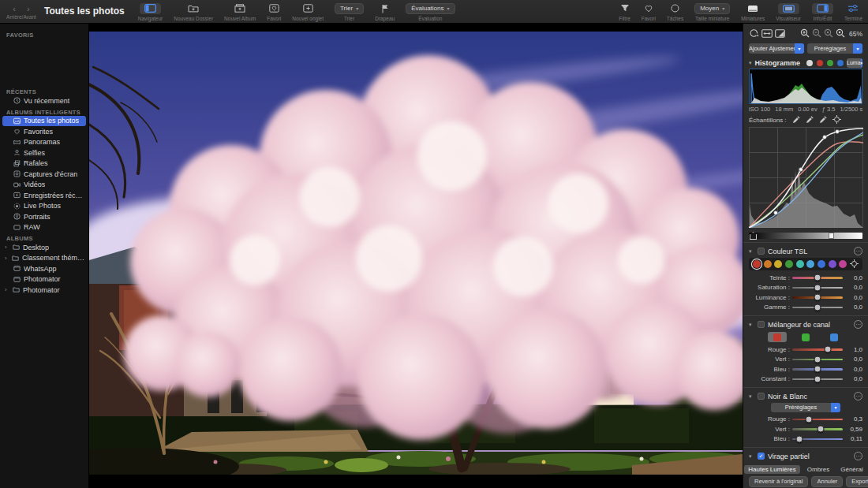 The width and height of the screenshot is (868, 488). I want to click on mixer-channel-green, so click(806, 337).